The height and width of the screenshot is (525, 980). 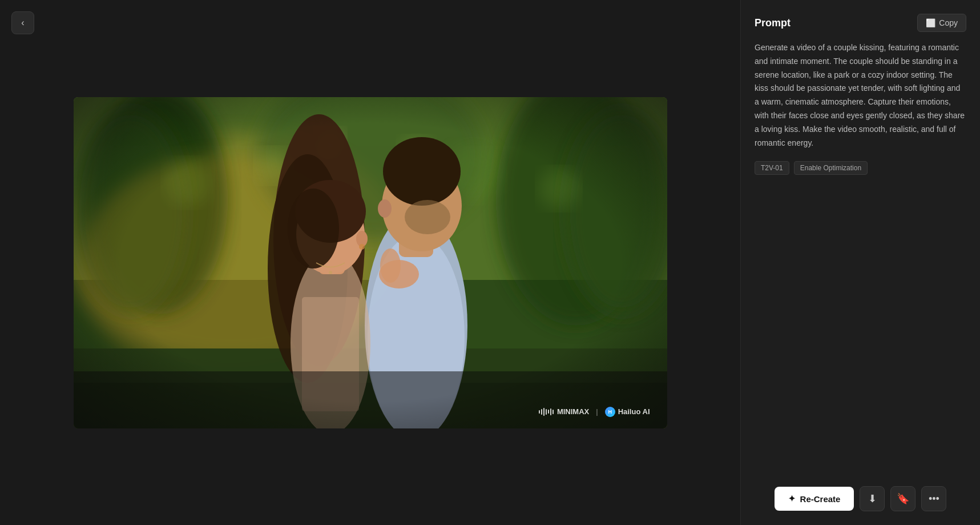 What do you see at coordinates (814, 499) in the screenshot?
I see `recreate-button: ✦ Re-Create` at bounding box center [814, 499].